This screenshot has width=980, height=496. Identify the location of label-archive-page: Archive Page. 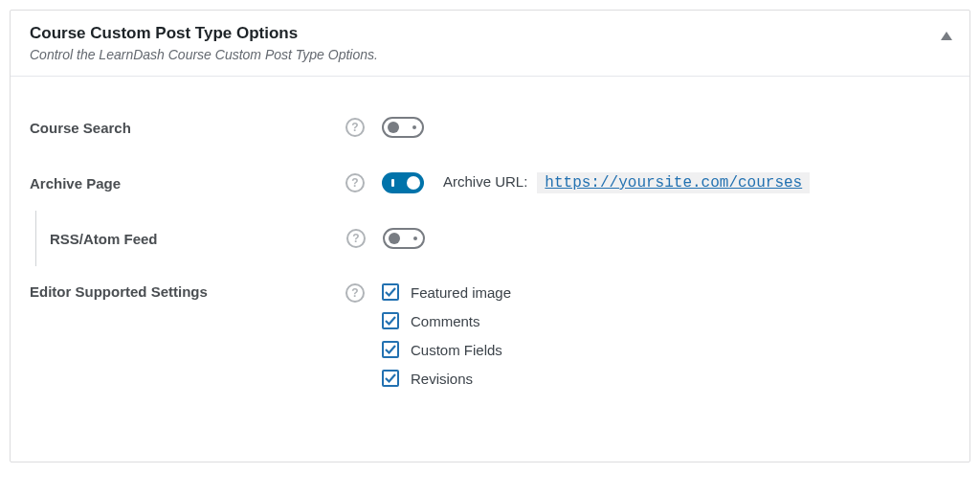
(188, 184).